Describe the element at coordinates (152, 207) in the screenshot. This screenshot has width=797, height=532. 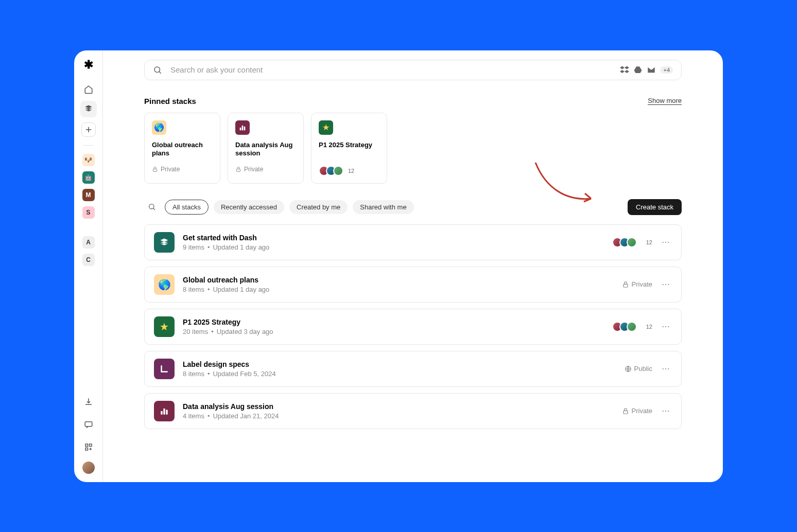
I see `filter-search-button` at that location.